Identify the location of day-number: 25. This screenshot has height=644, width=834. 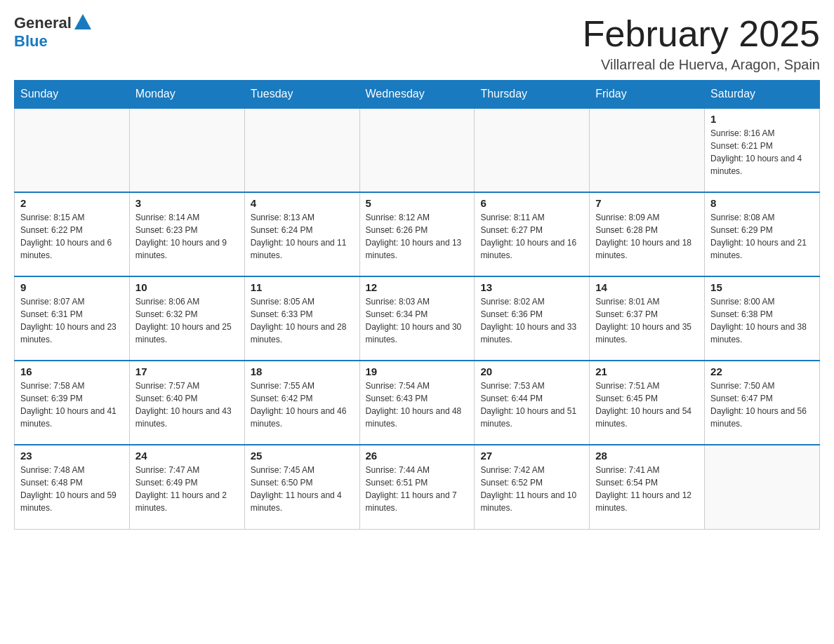
(302, 456).